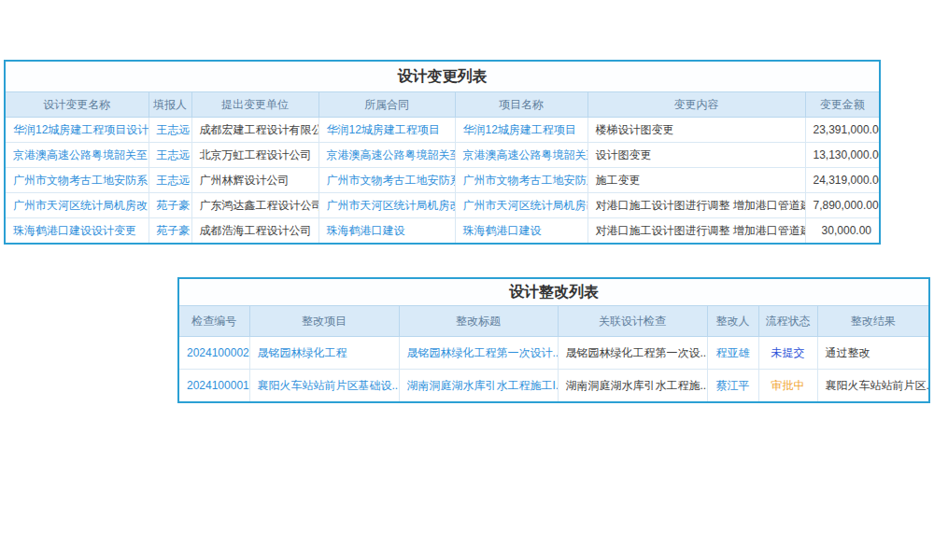  What do you see at coordinates (521, 181) in the screenshot?
I see `project-name-link: 广州市文物考古工地安防系...` at bounding box center [521, 181].